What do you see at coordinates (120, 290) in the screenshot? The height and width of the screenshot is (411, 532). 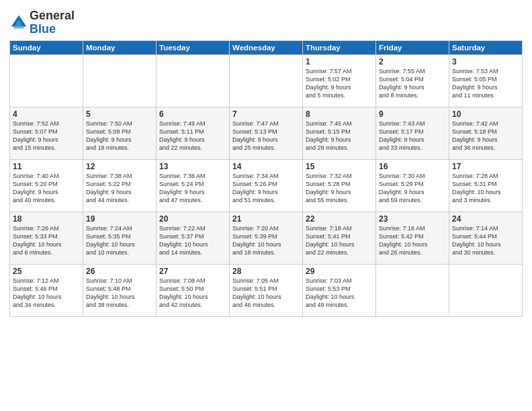 I see `calendar-cell: 26Sunrise: 7:10 AM Sunset: 5:48 PM Dayli…` at bounding box center [120, 290].